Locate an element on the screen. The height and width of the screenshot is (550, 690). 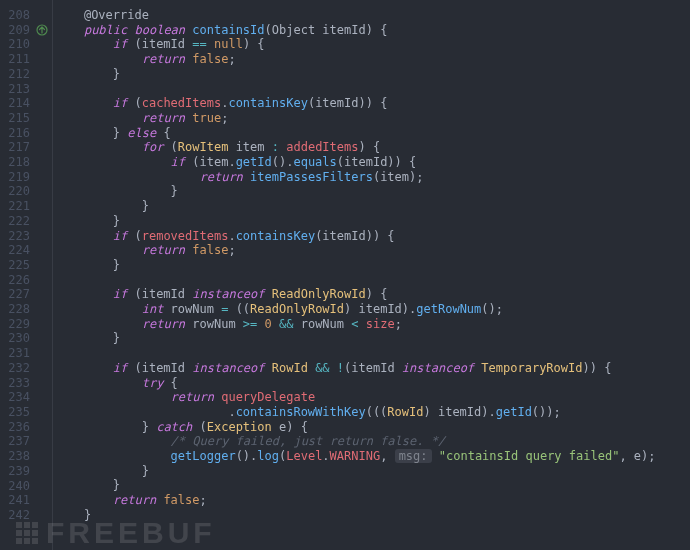
line-number: 216 is located at coordinates (17, 134).